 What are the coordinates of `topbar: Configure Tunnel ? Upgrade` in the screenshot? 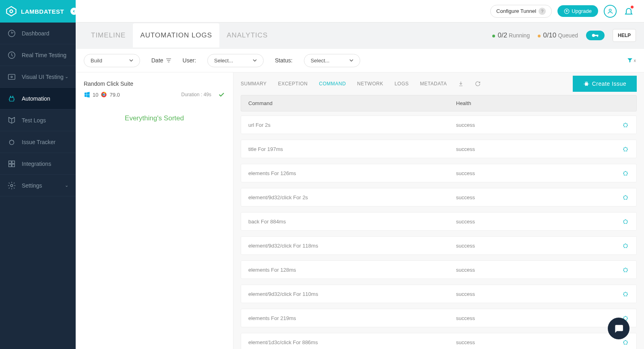 It's located at (360, 11).